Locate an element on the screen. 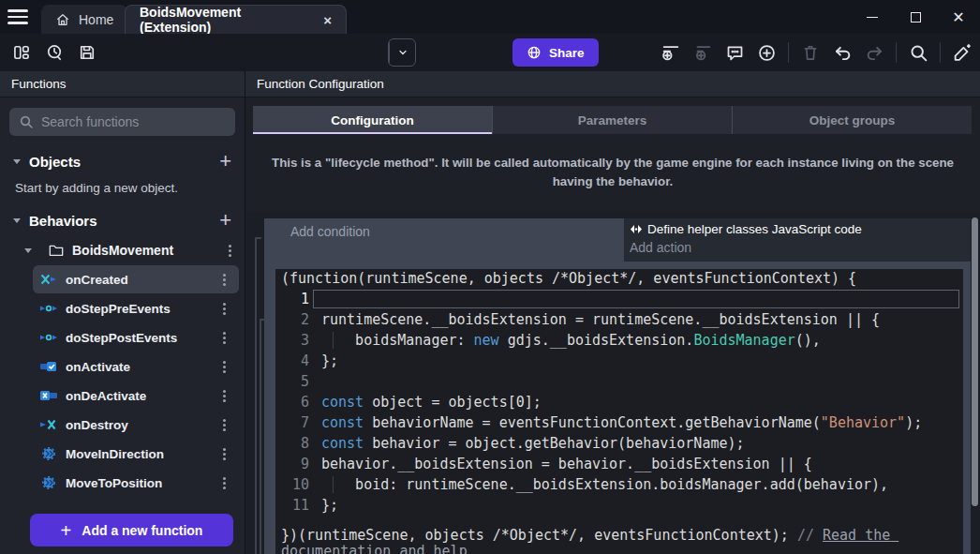 This screenshot has width=980, height=554. code-line: 9behavior.__boidsExtension = behavior.__… is located at coordinates (619, 464).